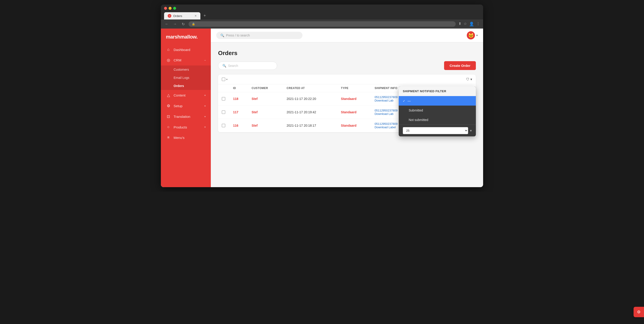 The width and height of the screenshot is (644, 324). I want to click on browser-toolbar-actions: ⬆ ☆ 👤 ⋮, so click(469, 24).